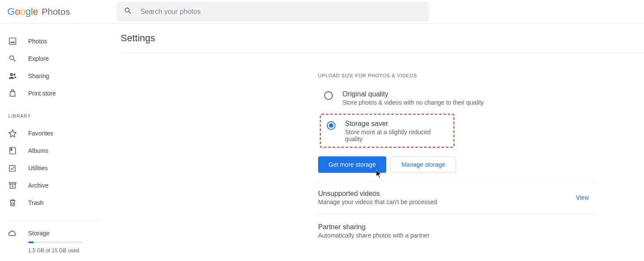 The height and width of the screenshot is (261, 644). I want to click on radio-desc: Store photos & videos with no change to …, so click(413, 102).